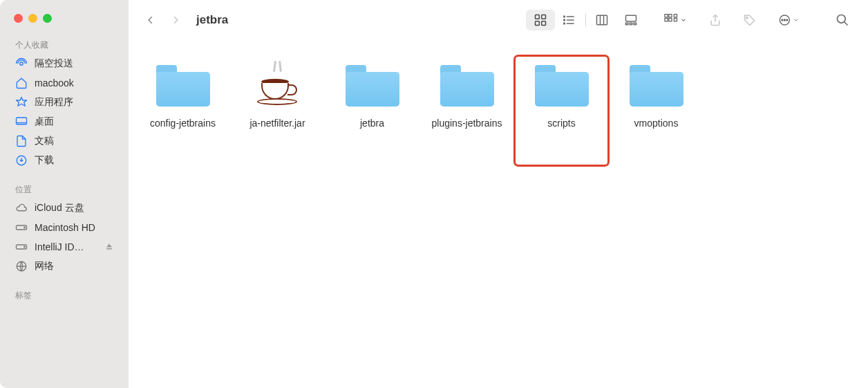 The height and width of the screenshot is (388, 868). What do you see at coordinates (54, 64) in the screenshot?
I see `sidebar-item-label: 隔空投送` at bounding box center [54, 64].